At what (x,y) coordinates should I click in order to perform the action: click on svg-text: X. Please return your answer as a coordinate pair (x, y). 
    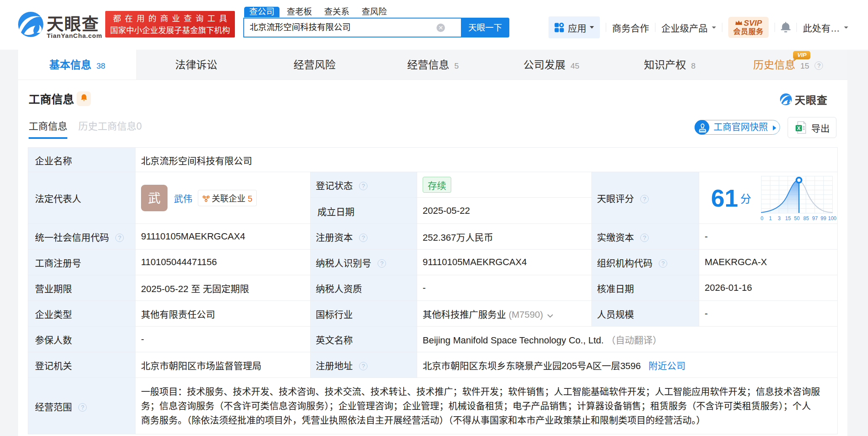
    Looking at the image, I should click on (799, 128).